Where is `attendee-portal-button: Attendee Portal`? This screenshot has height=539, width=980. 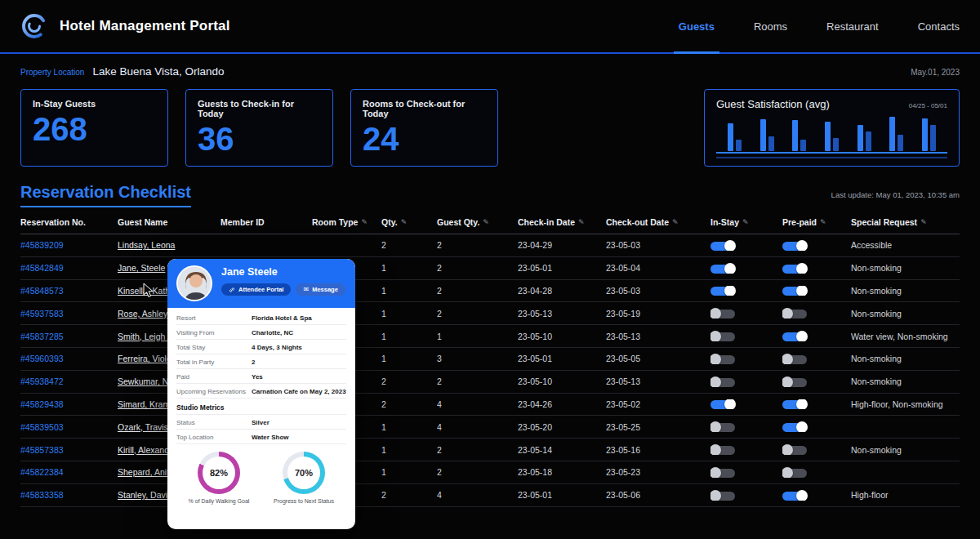 attendee-portal-button: Attendee Portal is located at coordinates (256, 289).